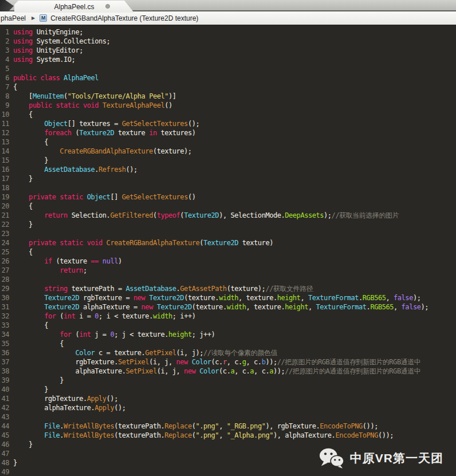 This screenshot has width=456, height=476. What do you see at coordinates (5, 96) in the screenshot?
I see `line-number: 8` at bounding box center [5, 96].